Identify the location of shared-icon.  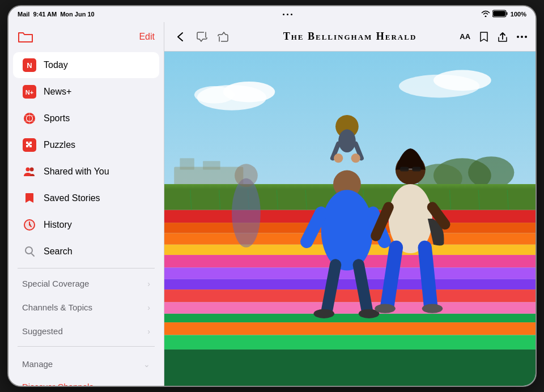
(29, 172).